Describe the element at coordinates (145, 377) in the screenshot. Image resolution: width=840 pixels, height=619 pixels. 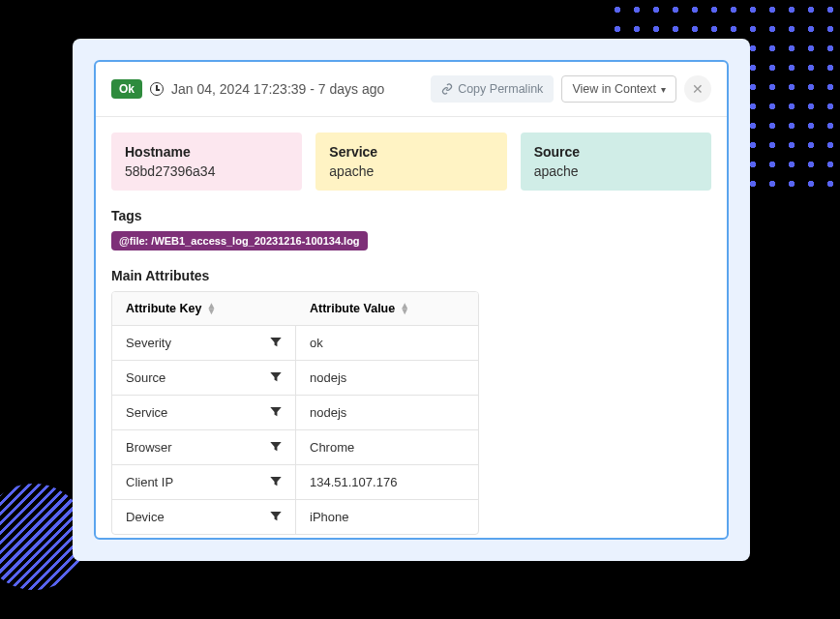
I see `attr-key: Source` at that location.